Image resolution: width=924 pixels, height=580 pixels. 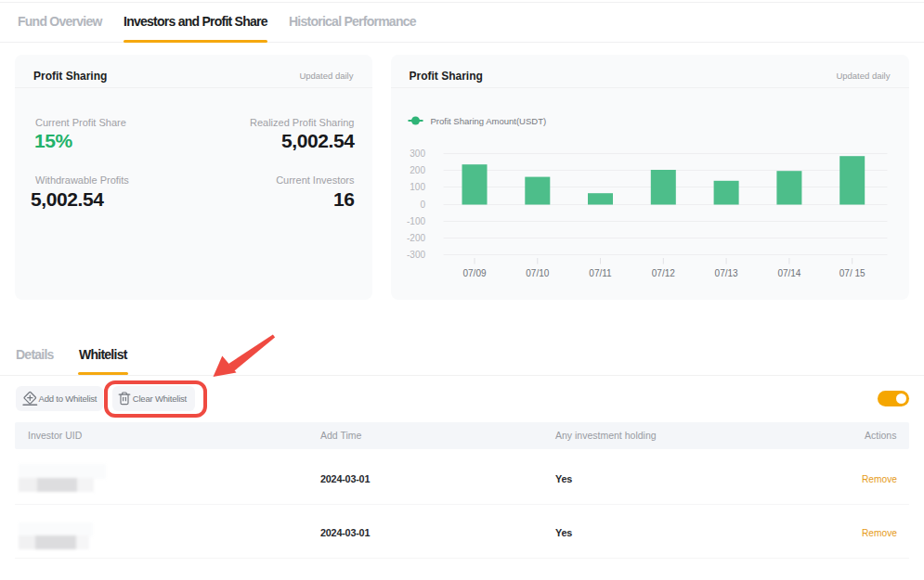 What do you see at coordinates (415, 221) in the screenshot?
I see `svg-text: -100` at bounding box center [415, 221].